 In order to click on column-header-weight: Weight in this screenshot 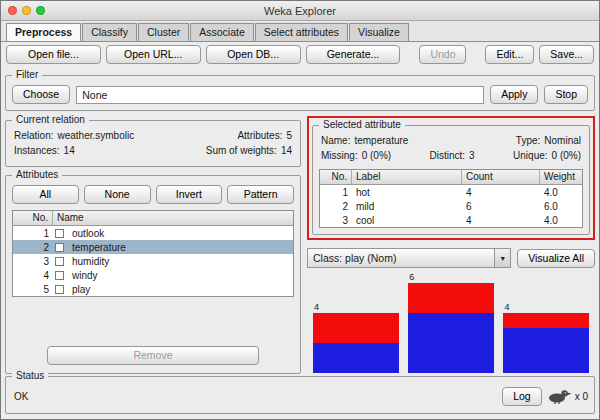, I will do `click(561, 177)`.